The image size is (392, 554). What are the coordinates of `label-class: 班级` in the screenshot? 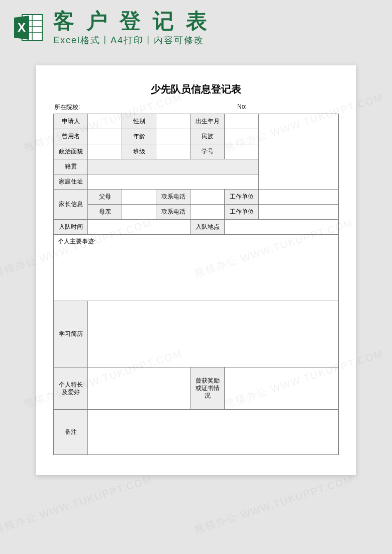 It's located at (139, 152).